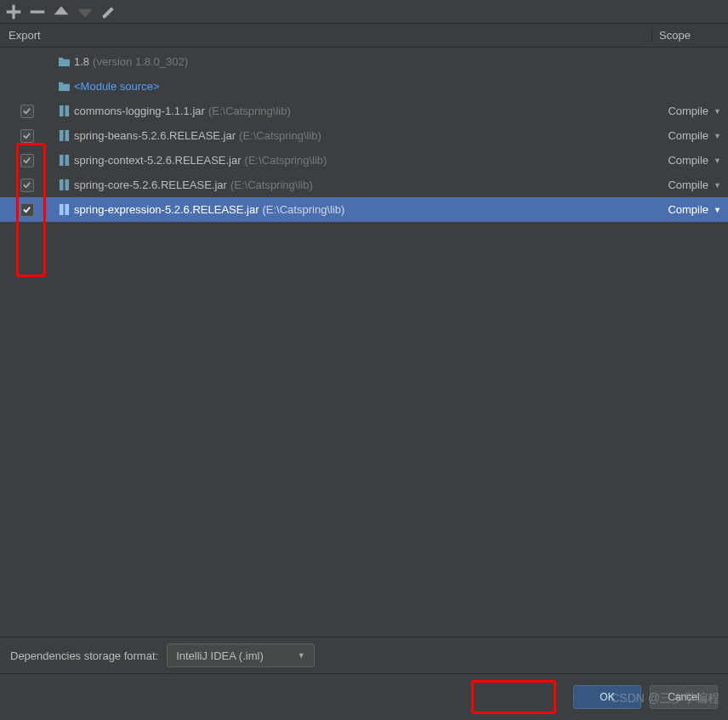 This screenshot has width=728, height=720. I want to click on dependency-row: spring-expression-5.2.6.RELEASE.jar (E:\…, so click(364, 209).